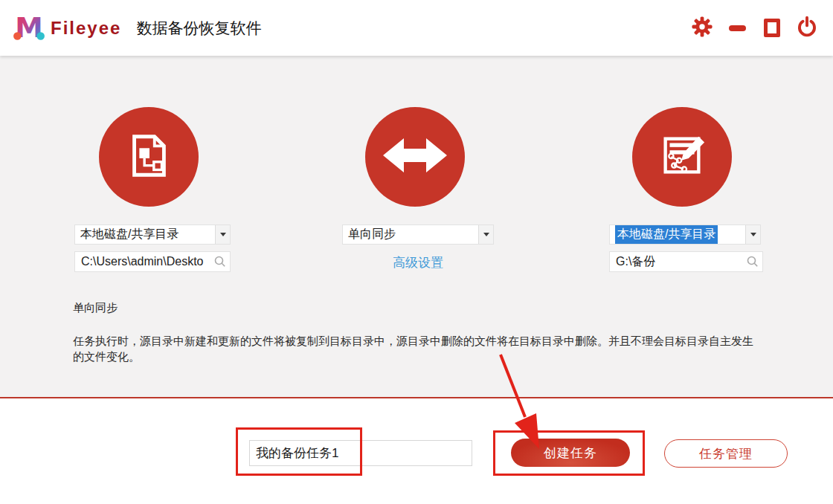 The image size is (833, 504). I want to click on maximize-icon, so click(772, 28).